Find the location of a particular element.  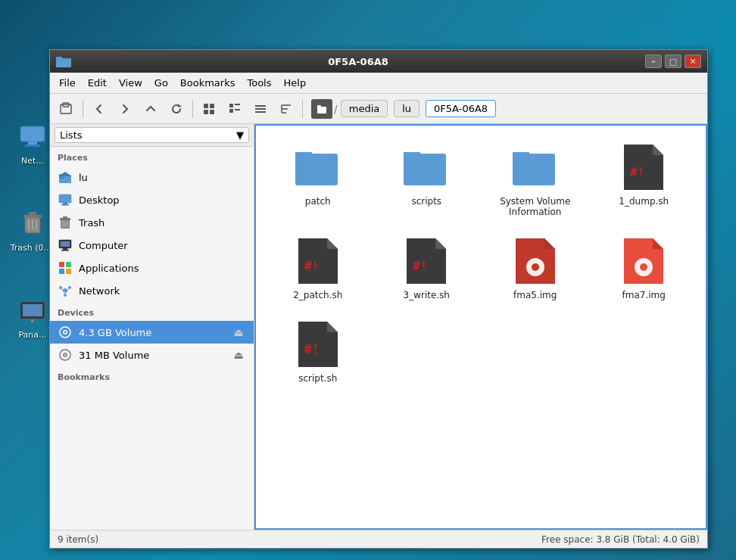

menu-help: Help is located at coordinates (295, 83).